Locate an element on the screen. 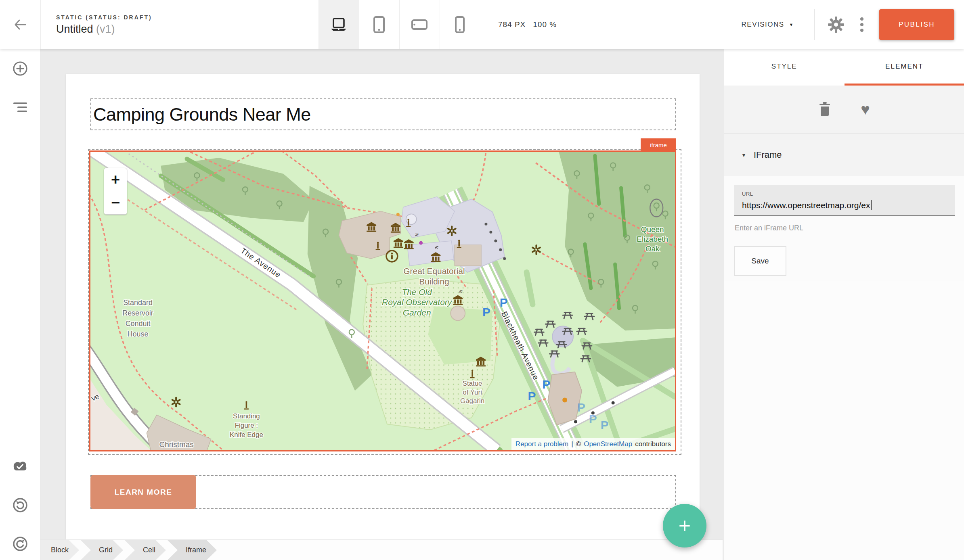 The height and width of the screenshot is (560, 964). breadcrumb-cell: Cell is located at coordinates (145, 550).